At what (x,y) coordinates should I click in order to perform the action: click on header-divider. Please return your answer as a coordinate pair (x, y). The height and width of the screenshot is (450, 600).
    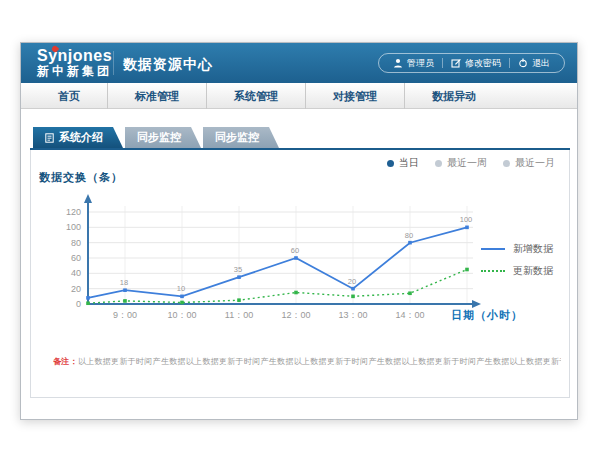
    Looking at the image, I should click on (114, 63).